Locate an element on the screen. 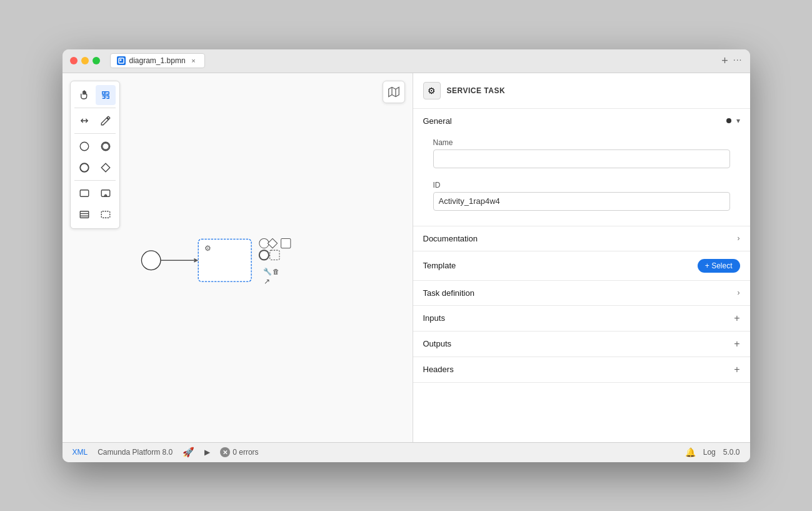  id-label: ID is located at coordinates (581, 185).